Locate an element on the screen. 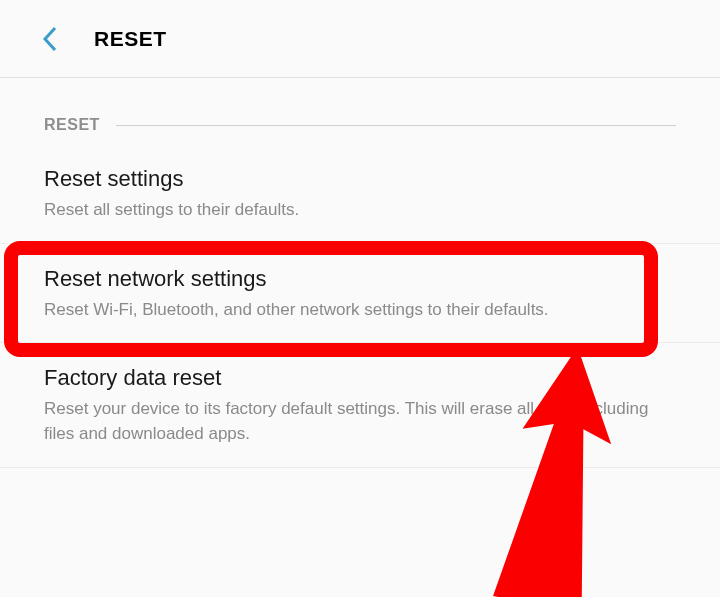 The image size is (720, 597). section-header: RESET is located at coordinates (360, 111).